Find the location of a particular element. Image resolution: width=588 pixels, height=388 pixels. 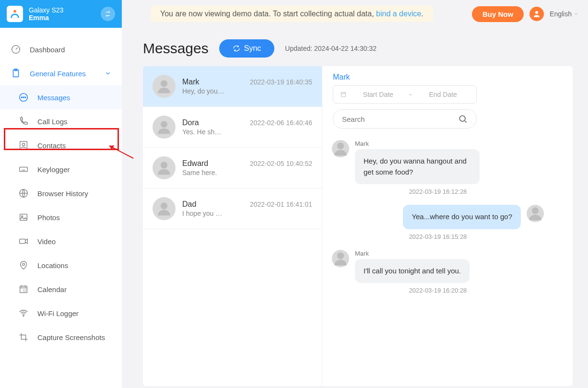

image-icon is located at coordinates (24, 217).